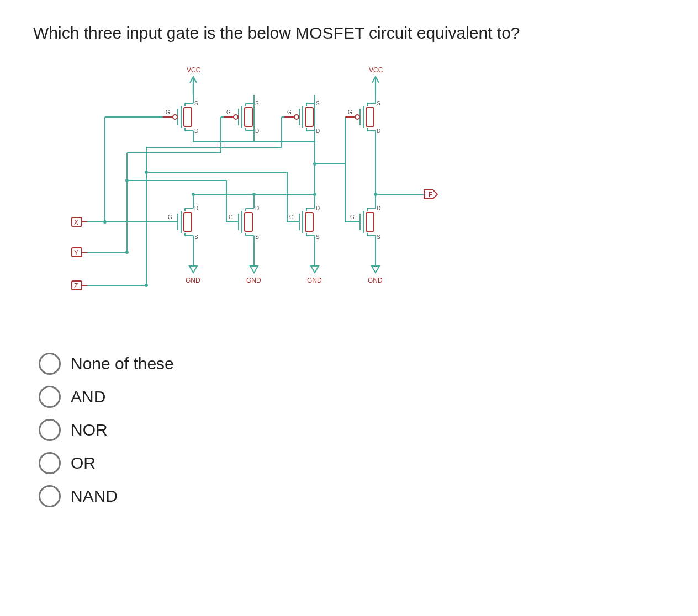 The image size is (698, 616). What do you see at coordinates (337, 33) in the screenshot?
I see `question-text: Which three input gate is the below MOSF…` at bounding box center [337, 33].